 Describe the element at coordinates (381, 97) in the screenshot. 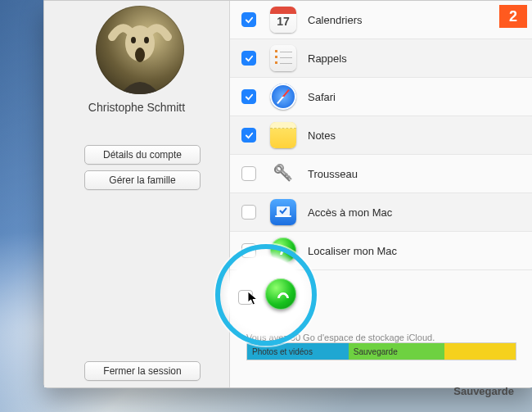

I see `service-row-safari: Safari` at that location.